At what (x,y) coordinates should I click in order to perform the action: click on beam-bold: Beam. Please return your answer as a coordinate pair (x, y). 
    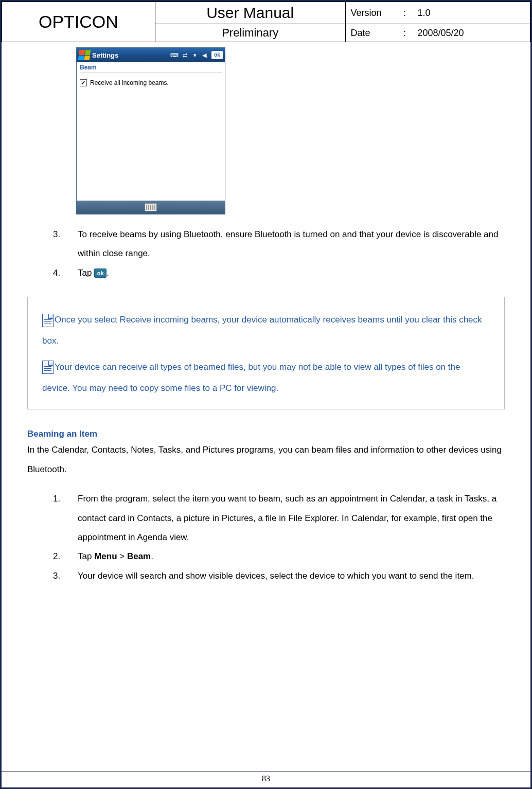
    Looking at the image, I should click on (139, 557).